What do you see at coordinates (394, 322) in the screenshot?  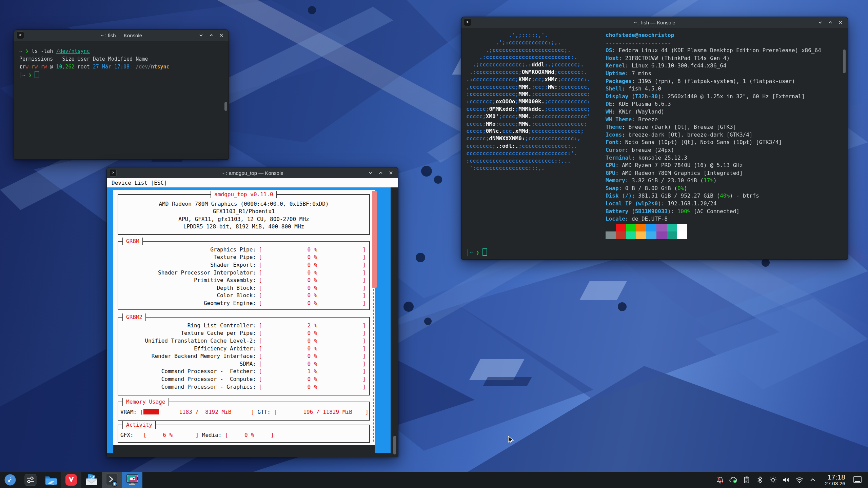 I see `scrollbar-track` at bounding box center [394, 322].